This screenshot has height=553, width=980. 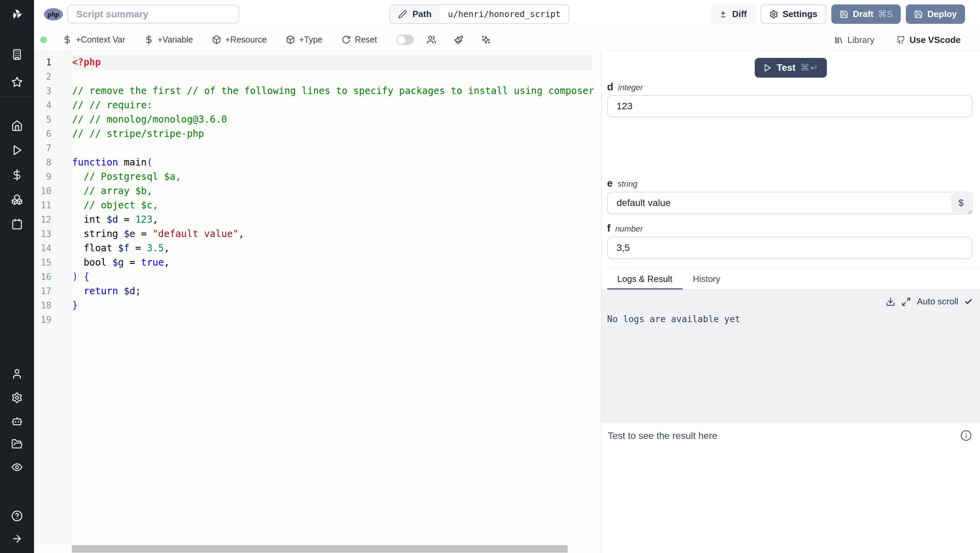 What do you see at coordinates (52, 62) in the screenshot?
I see `line-number: 1` at bounding box center [52, 62].